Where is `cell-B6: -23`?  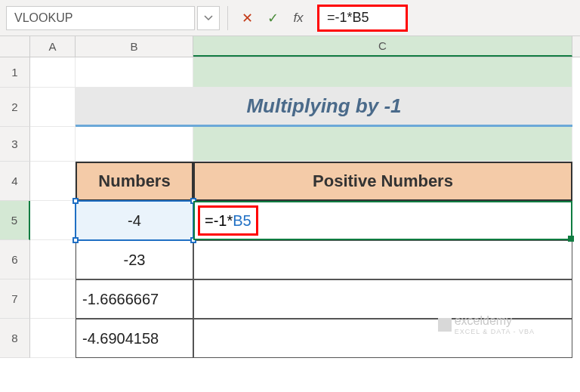 cell-B6: -23 is located at coordinates (134, 260).